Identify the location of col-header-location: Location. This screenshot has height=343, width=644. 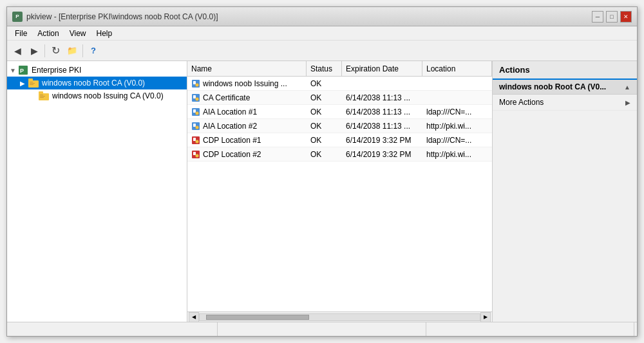
(457, 68).